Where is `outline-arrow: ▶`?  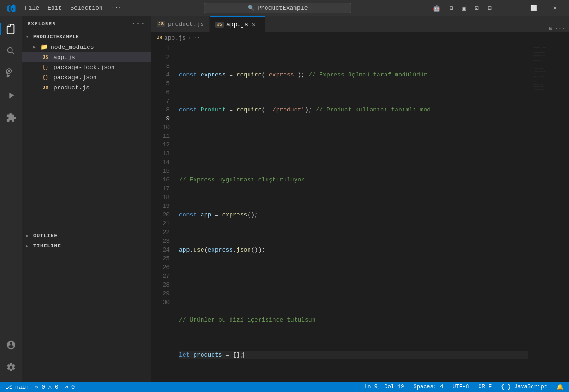
outline-arrow: ▶ is located at coordinates (30, 236).